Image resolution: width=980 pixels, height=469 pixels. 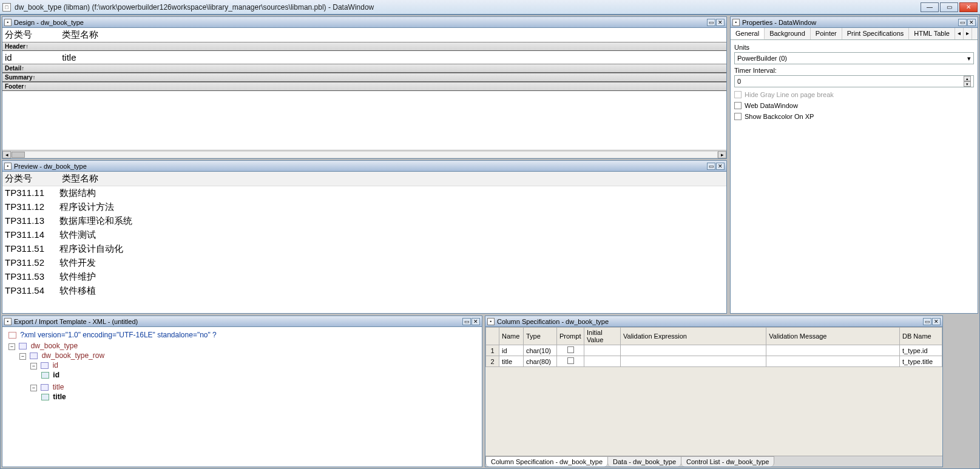 What do you see at coordinates (7, 155) in the screenshot?
I see `scroll-left-icon: ◂` at bounding box center [7, 155].